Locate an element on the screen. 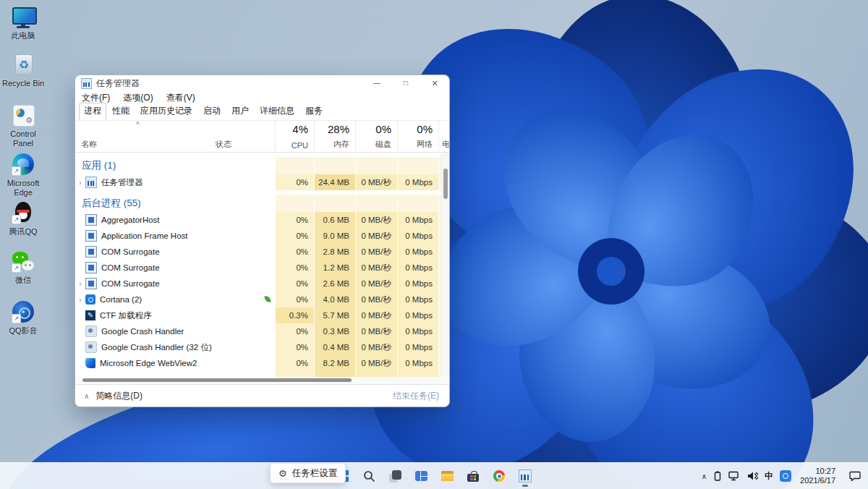 This screenshot has height=489, width=868. vertical-scrollbar-thumb is located at coordinates (446, 184).